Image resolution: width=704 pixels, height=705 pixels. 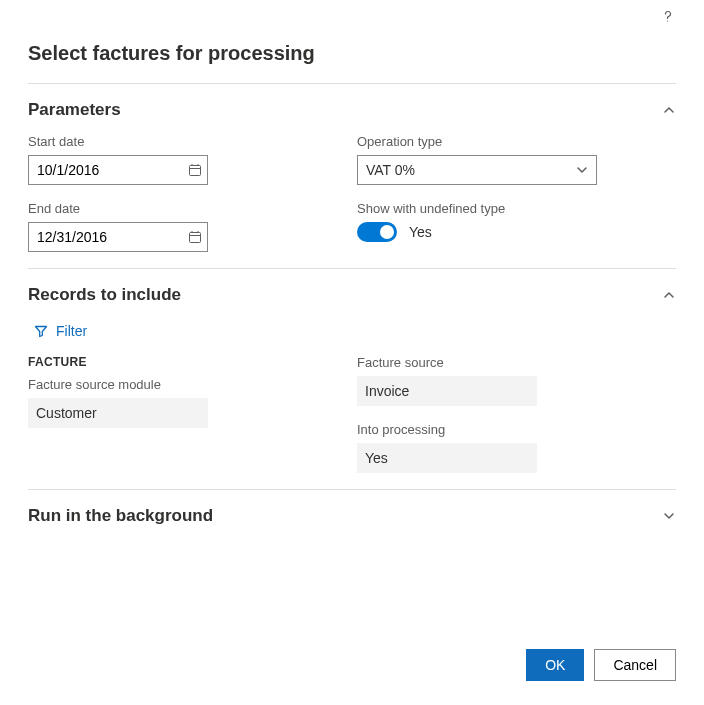 What do you see at coordinates (516, 208) in the screenshot?
I see `show-undefined-label: Show with undefined type` at bounding box center [516, 208].